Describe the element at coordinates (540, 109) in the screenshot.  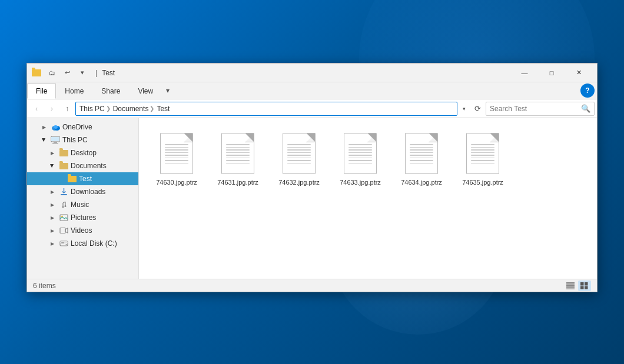
I see `search-box: 🔍` at that location.